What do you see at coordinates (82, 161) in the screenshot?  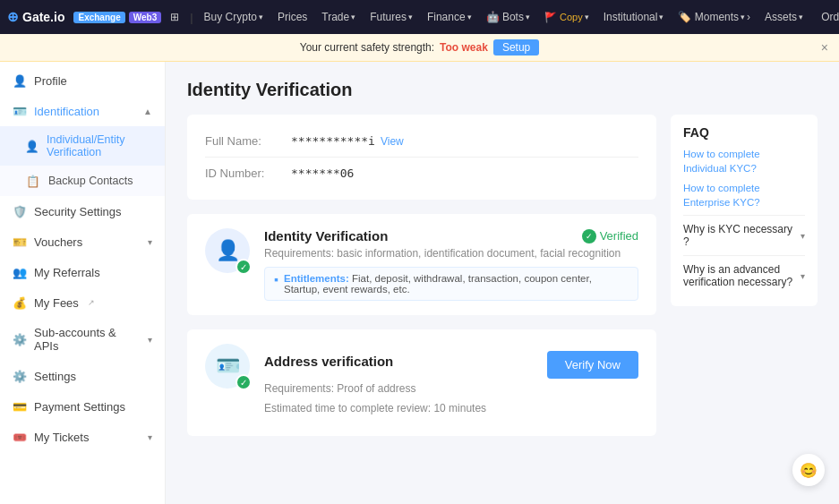 I see `sidebar-sub-menu: 👤 Individual/Entity Verification 📋 Backu…` at bounding box center [82, 161].